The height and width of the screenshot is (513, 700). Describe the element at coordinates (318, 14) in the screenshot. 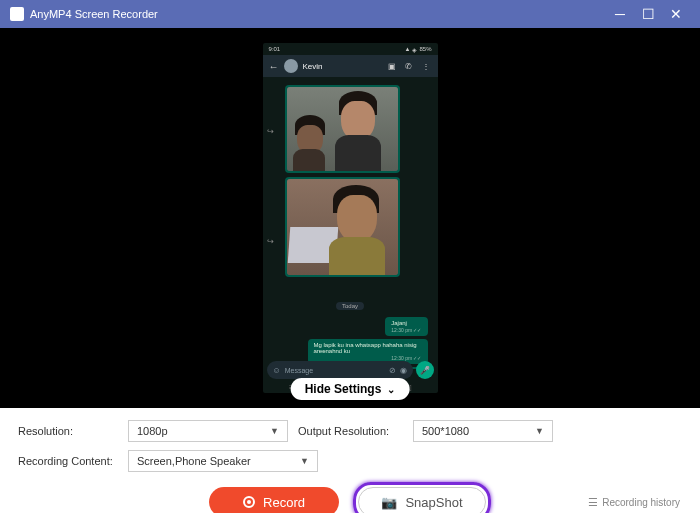

I see `app-title: AnyMP4 Screen Recorder` at that location.